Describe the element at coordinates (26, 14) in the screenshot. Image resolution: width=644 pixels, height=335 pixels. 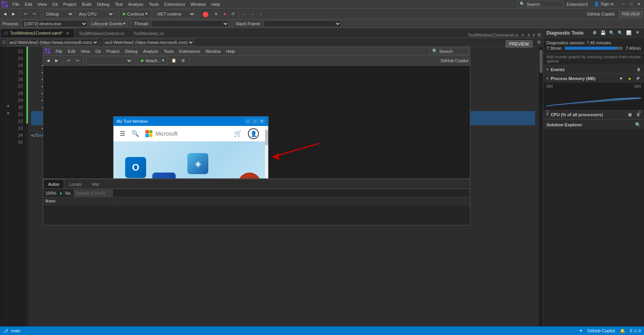
I see `toolbar-undo: ↩` at that location.